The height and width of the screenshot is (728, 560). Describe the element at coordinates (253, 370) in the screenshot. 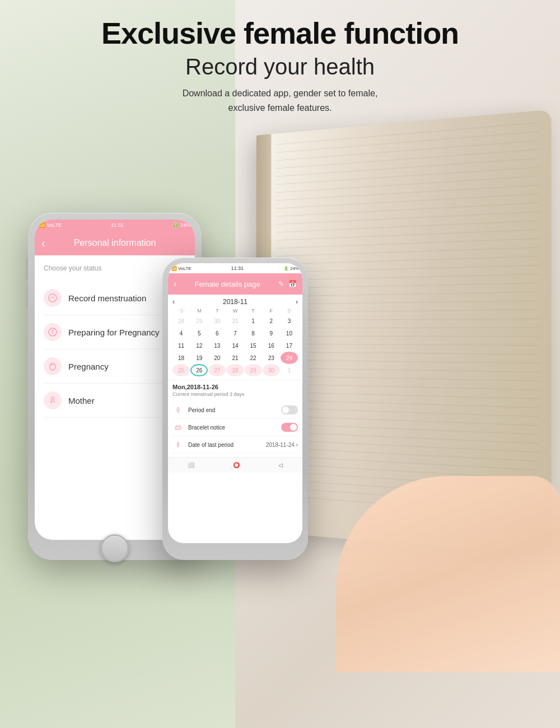

I see `cal-day-29: 29` at that location.